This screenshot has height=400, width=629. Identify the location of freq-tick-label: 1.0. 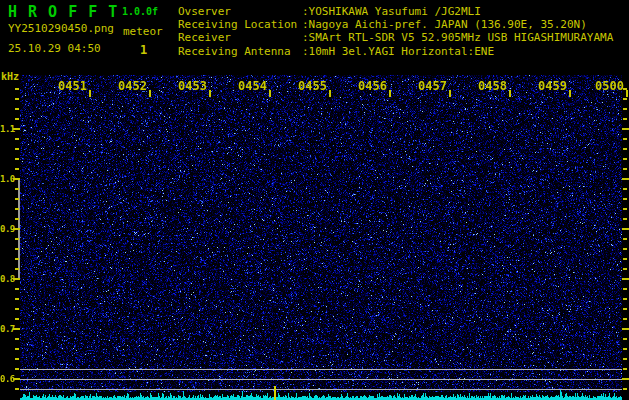
(6, 179).